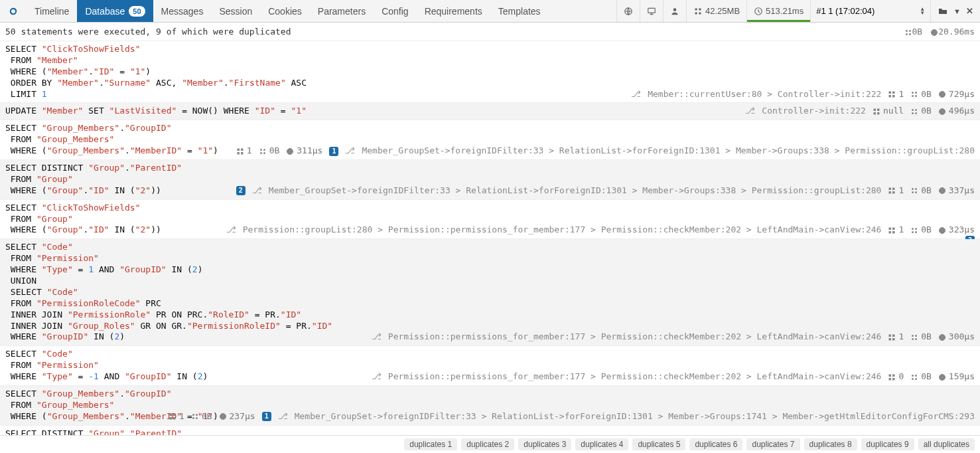 The image size is (980, 453). I want to click on time: 496µs, so click(957, 112).